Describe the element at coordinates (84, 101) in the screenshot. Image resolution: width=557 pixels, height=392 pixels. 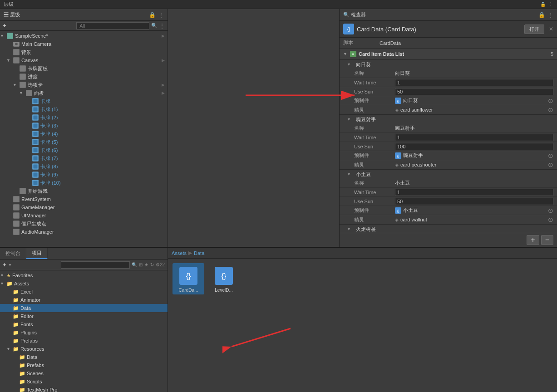
I see `hierarchy-item-card0: 卡牌` at that location.